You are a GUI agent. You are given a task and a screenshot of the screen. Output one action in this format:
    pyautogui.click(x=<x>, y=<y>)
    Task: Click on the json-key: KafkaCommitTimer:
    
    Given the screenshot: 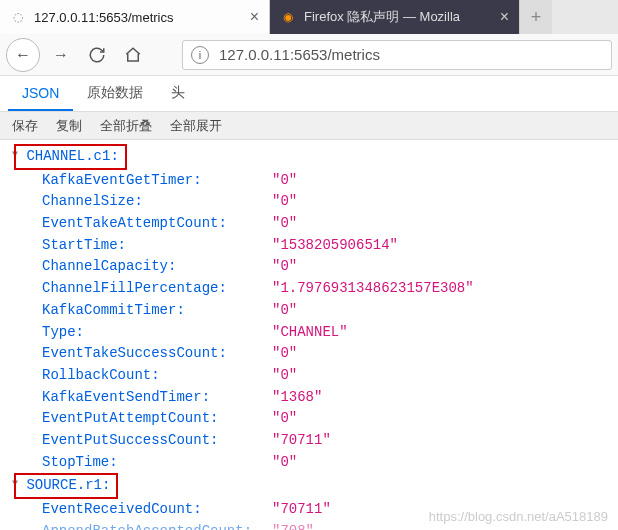 What is the action you would take?
    pyautogui.click(x=157, y=311)
    